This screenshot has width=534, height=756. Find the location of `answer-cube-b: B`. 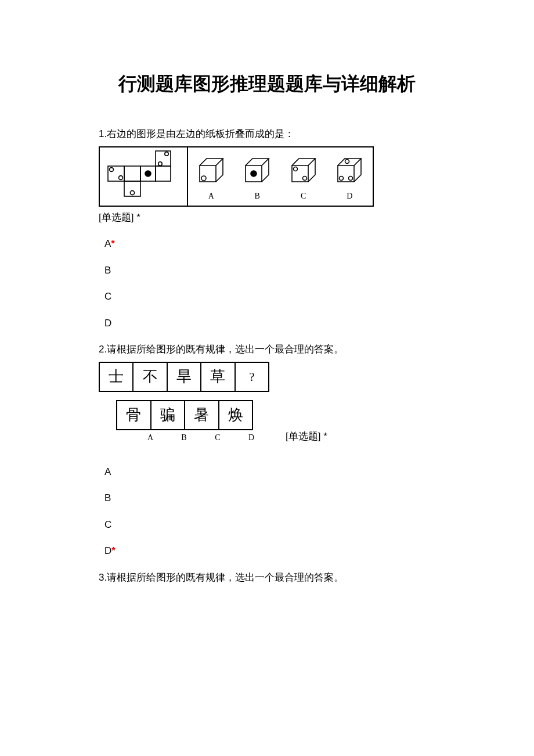

answer-cube-b: B is located at coordinates (257, 179).